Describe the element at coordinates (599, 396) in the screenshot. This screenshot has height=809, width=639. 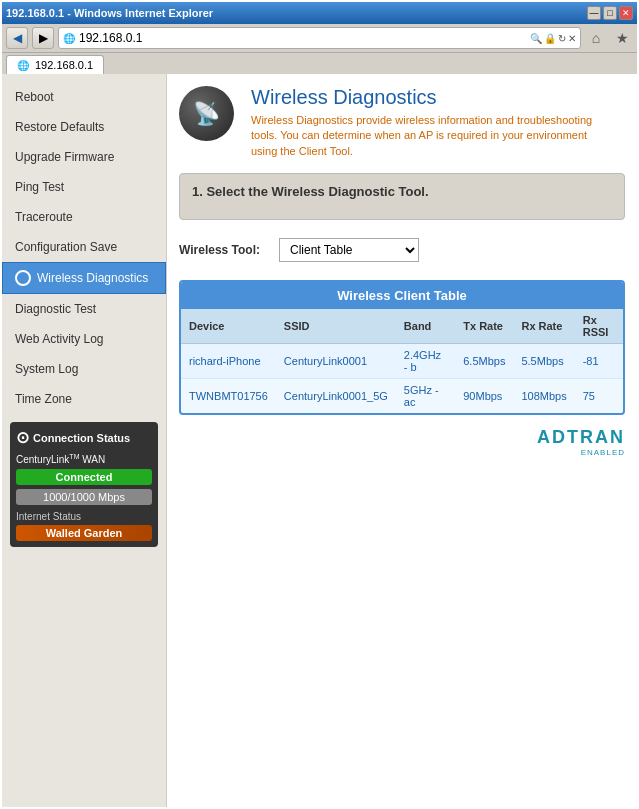
I see `cell-rx-rssi: 75` at that location.